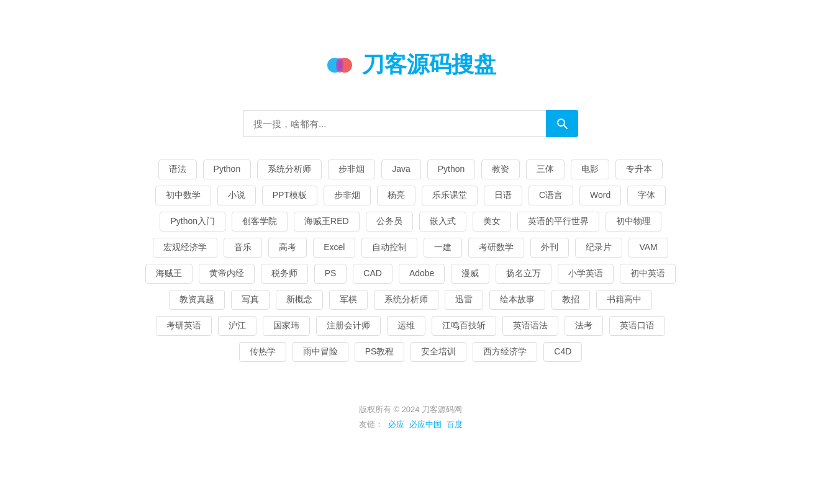 The height and width of the screenshot is (504, 821). Describe the element at coordinates (371, 425) in the screenshot. I see `footer-links-label: 友链：` at that location.